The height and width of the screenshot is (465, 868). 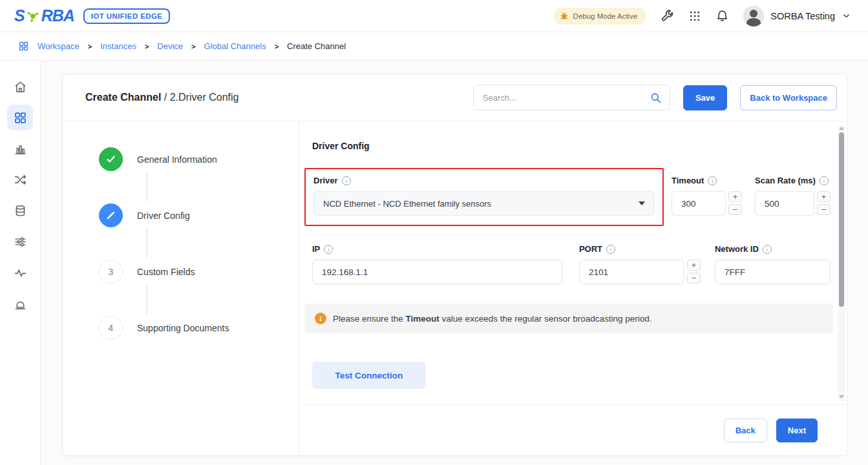 What do you see at coordinates (21, 304) in the screenshot?
I see `alarm-icon` at bounding box center [21, 304].